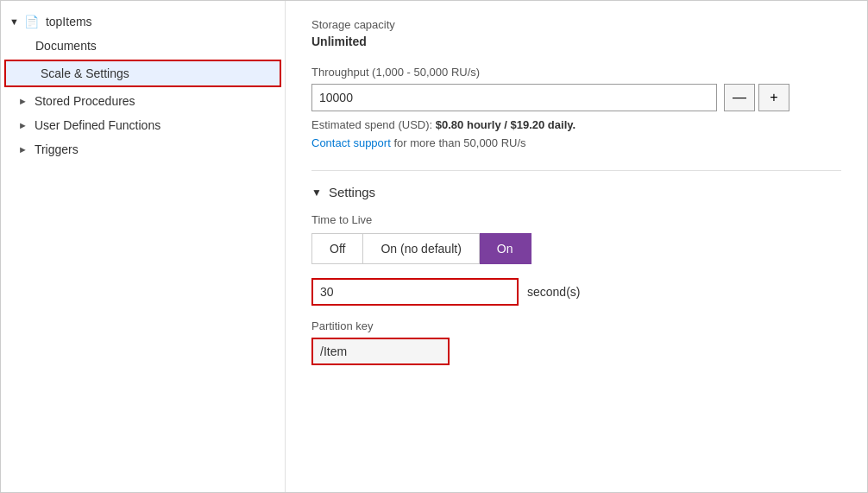 This screenshot has width=868, height=493. What do you see at coordinates (143, 149) in the screenshot?
I see `sidebar-item-triggers: ► Triggers` at bounding box center [143, 149].